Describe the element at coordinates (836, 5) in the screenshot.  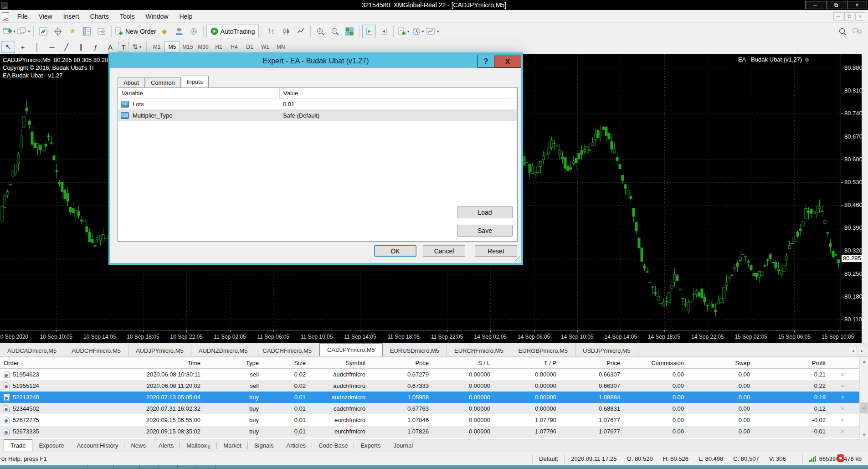
I see `restore-button: ⧉` at that location.